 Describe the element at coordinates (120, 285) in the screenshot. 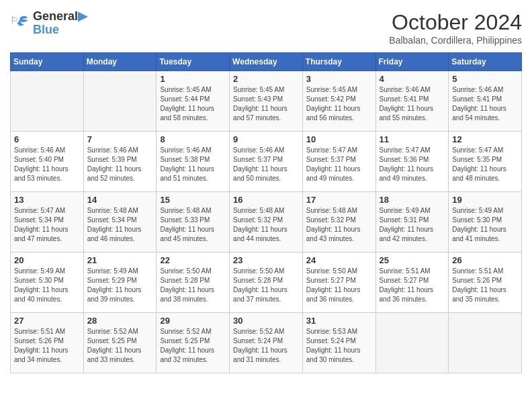

I see `day-info: Sunrise: 5:49 AM Sunset: 5:29 PM Dayligh…` at that location.